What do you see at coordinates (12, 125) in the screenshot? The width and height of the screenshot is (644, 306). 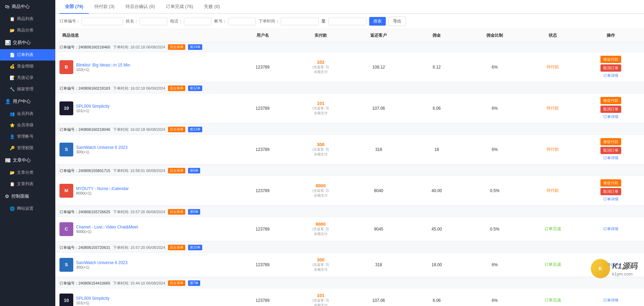 I see `member-level-icon: ⭐` at bounding box center [12, 125].